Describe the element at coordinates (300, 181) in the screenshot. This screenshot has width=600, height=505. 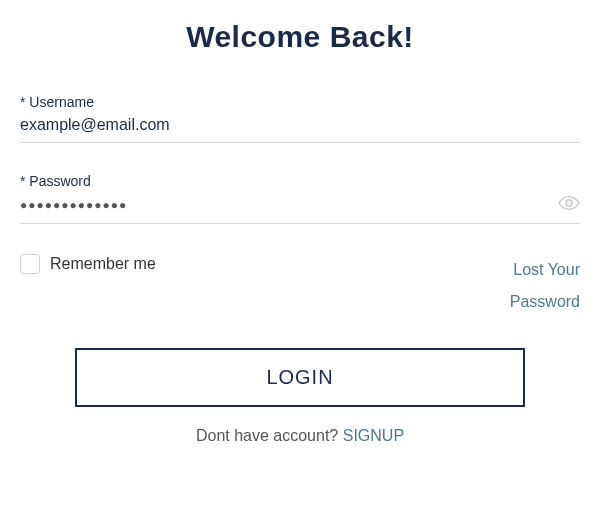
I see `password-label: * Password` at that location.